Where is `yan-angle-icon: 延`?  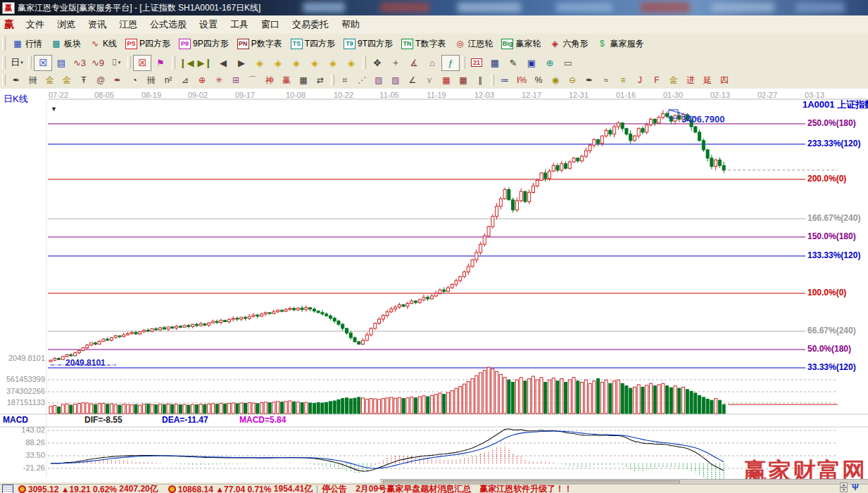 yan-angle-icon: 延 is located at coordinates (707, 80).